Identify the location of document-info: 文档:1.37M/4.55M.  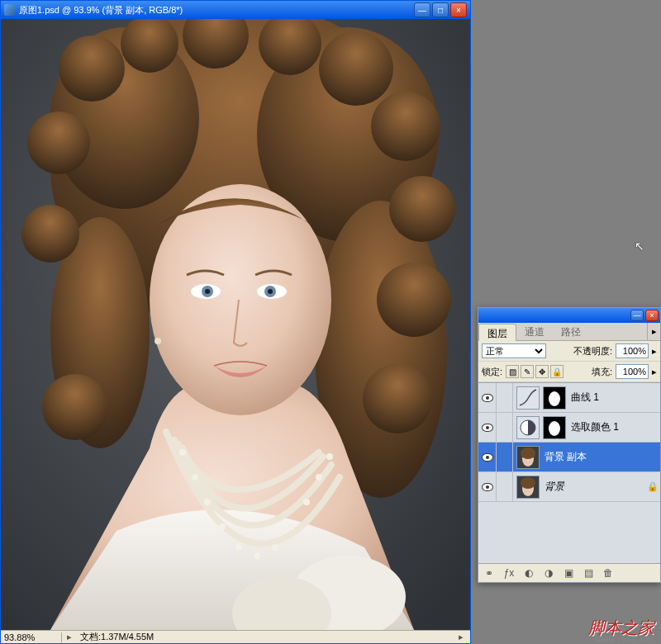
(116, 637).